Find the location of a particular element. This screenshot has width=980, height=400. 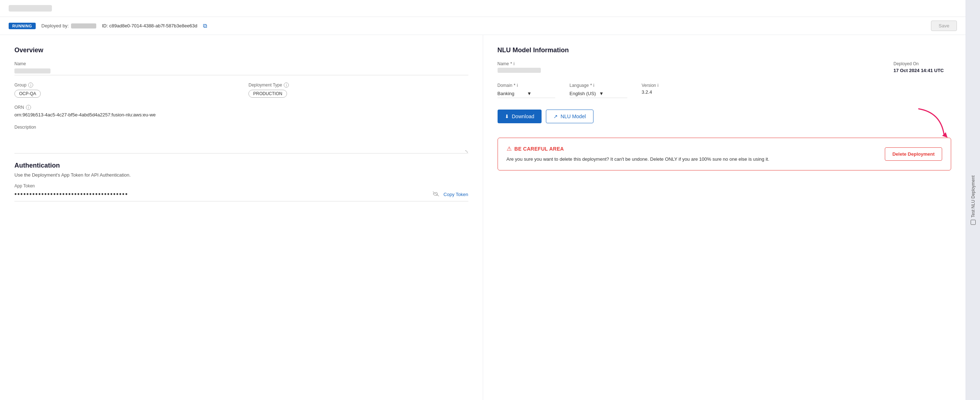

group-field: Group i OCP-QA is located at coordinates (124, 90).